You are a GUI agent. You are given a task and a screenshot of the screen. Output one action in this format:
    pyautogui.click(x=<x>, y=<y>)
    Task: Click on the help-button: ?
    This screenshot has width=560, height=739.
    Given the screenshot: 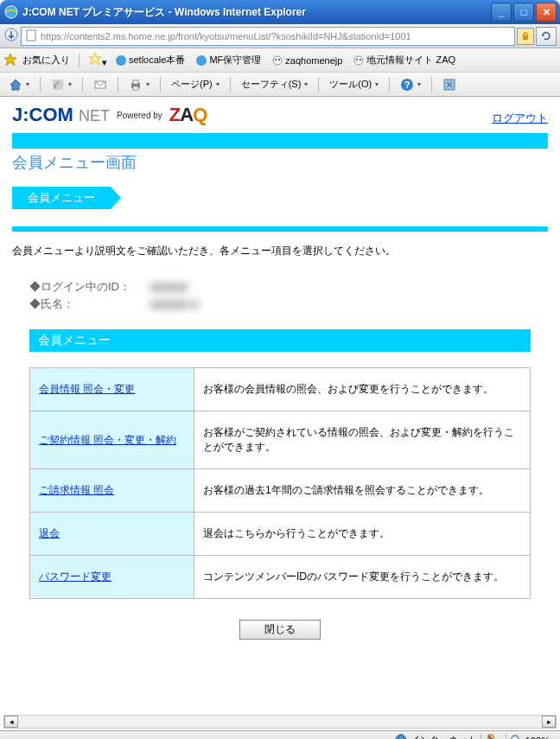 What is the action you would take?
    pyautogui.click(x=410, y=85)
    